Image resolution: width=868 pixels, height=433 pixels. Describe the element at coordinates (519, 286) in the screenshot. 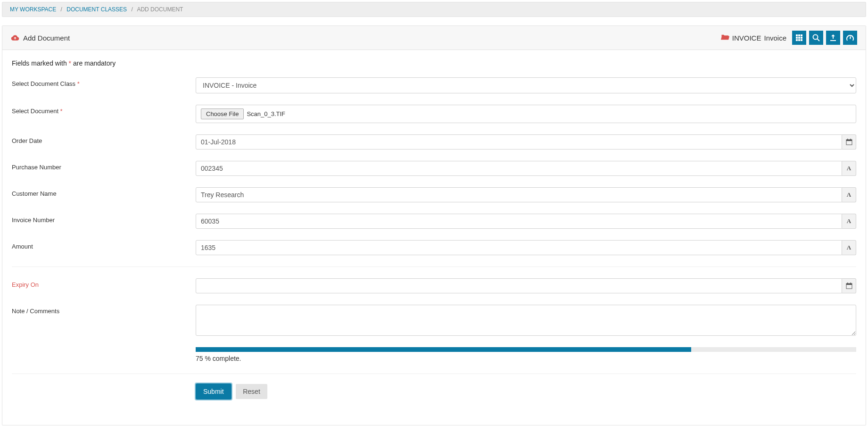

I see `input-expiry-on` at that location.